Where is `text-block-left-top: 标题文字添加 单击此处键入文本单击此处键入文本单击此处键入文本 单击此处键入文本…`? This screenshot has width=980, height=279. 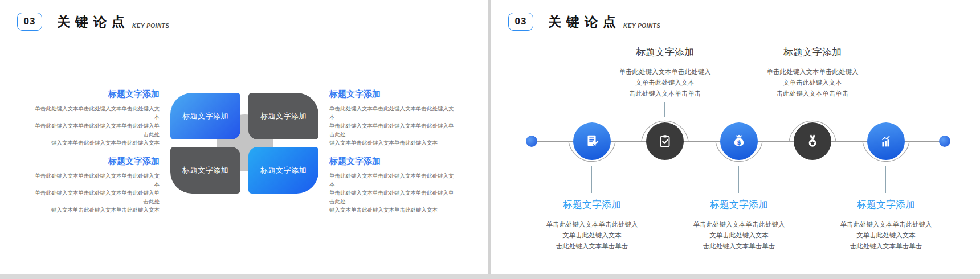
text-block-left-top: 标题文字添加 单击此处键入文本单击此处键入文本单击此处键入文本 单击此处键入文本… is located at coordinates (96, 118).